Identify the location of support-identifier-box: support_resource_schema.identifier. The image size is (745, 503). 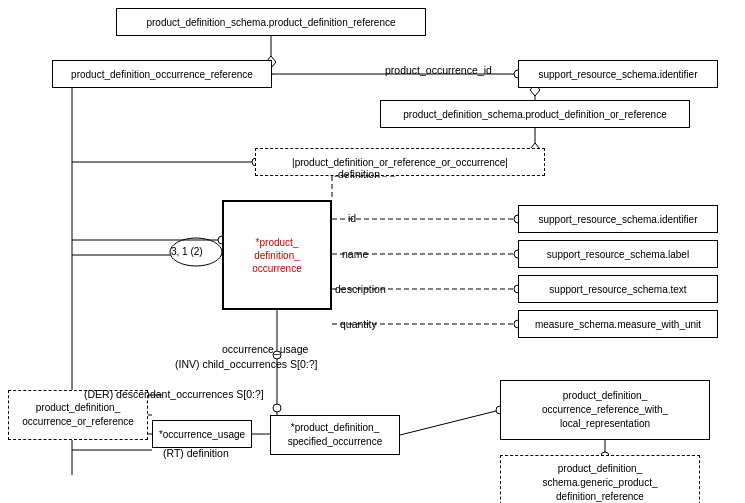
(618, 74).